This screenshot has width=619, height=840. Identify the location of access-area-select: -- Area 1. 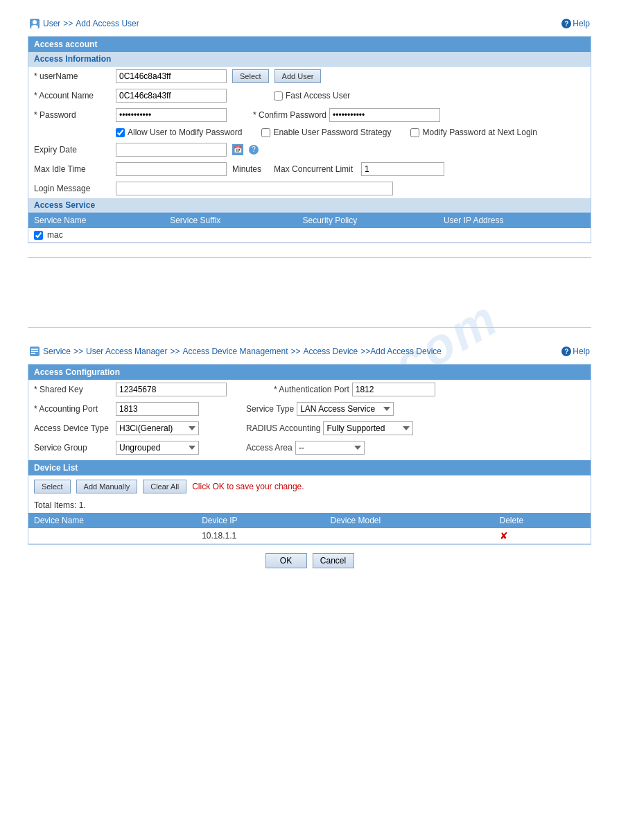
(330, 448).